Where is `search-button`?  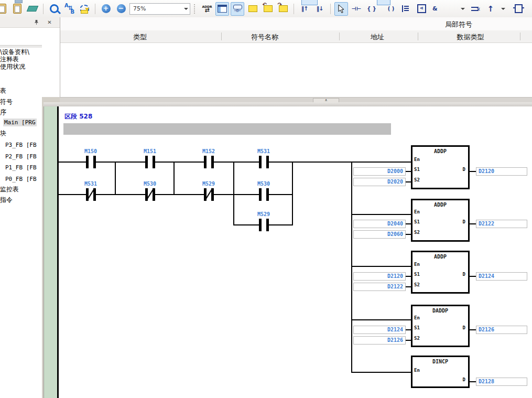
search-button is located at coordinates (54, 9).